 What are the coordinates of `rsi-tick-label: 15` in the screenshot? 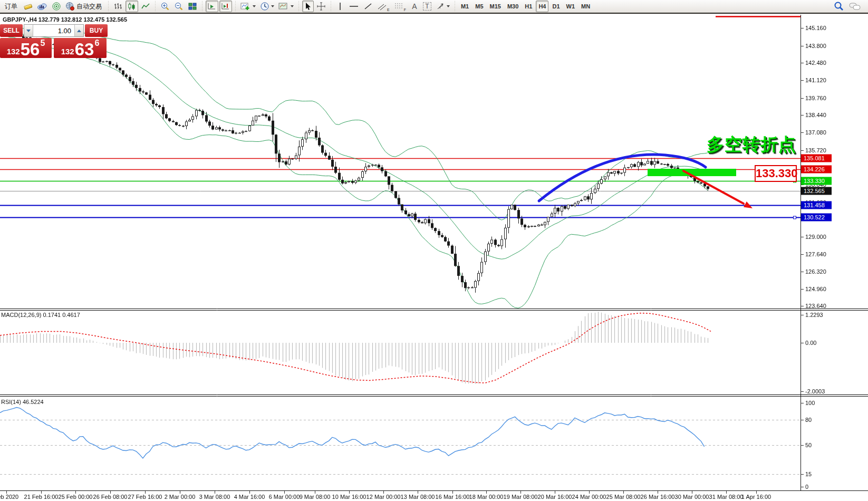 It's located at (808, 474).